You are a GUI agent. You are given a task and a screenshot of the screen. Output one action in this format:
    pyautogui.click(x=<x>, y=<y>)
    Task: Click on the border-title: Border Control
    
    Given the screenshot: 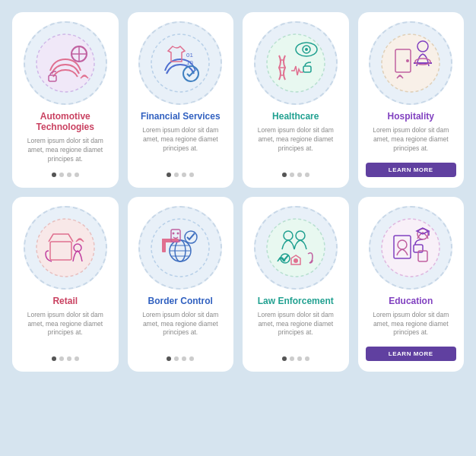 What is the action you would take?
    pyautogui.click(x=181, y=301)
    